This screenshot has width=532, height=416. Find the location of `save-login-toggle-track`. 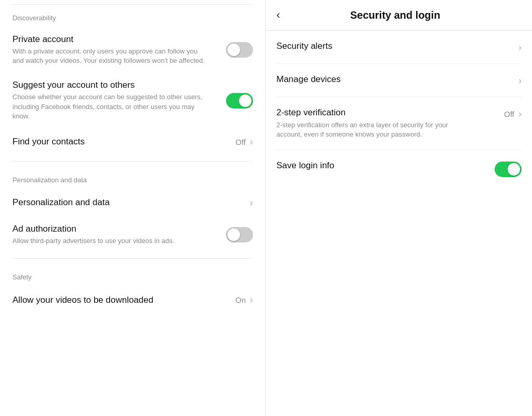

save-login-toggle-track is located at coordinates (508, 169).